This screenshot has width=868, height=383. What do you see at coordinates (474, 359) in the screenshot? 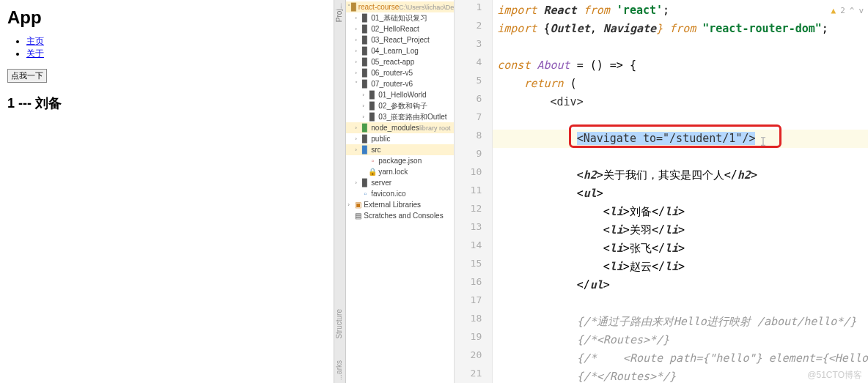
I see `line-number: 20` at bounding box center [474, 359].